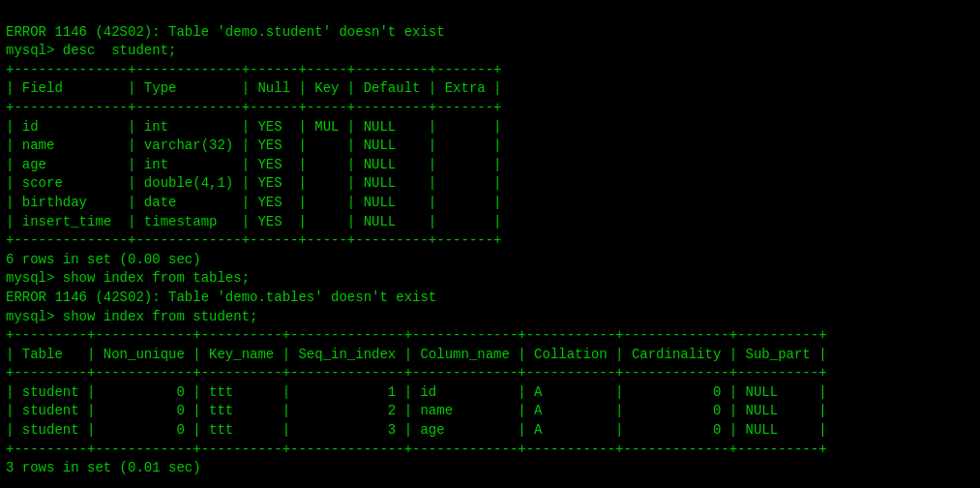 The width and height of the screenshot is (980, 488). What do you see at coordinates (490, 260) in the screenshot?
I see `terminal-line-12: 6 rows in set (0.00 sec)` at bounding box center [490, 260].